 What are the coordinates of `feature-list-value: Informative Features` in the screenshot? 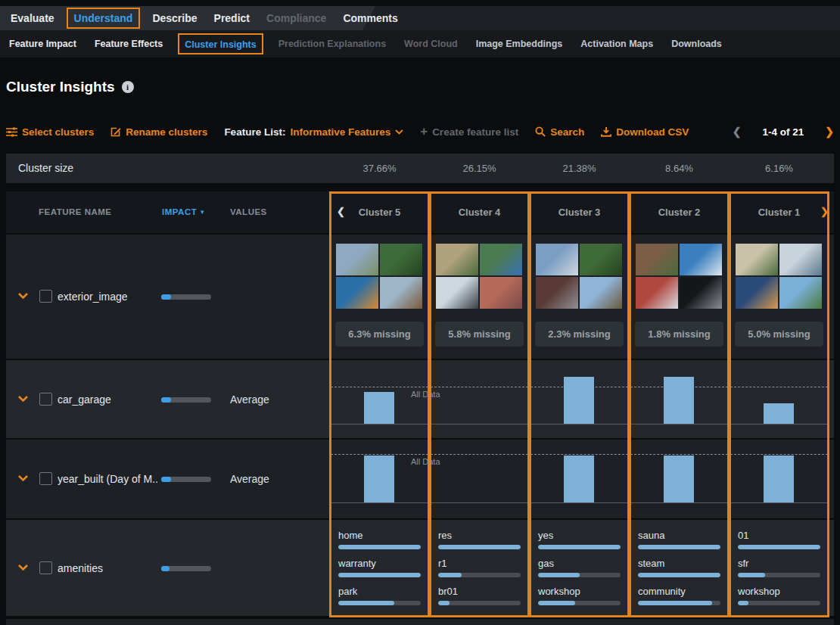 It's located at (341, 132).